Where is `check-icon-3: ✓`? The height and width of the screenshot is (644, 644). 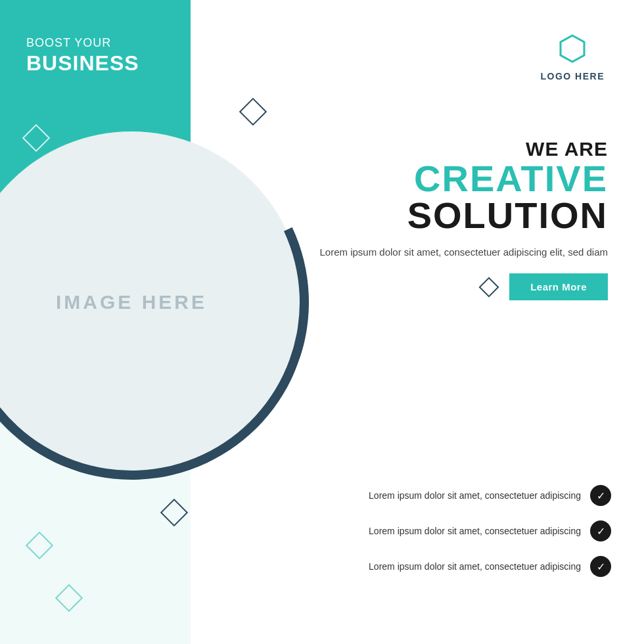
check-icon-3: ✓ is located at coordinates (601, 566).